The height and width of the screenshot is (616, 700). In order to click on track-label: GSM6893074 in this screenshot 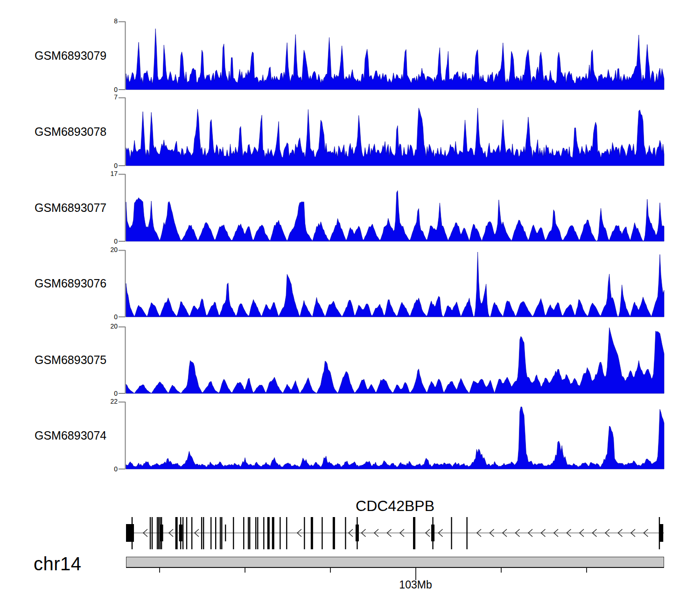, I will do `click(70, 435)`.